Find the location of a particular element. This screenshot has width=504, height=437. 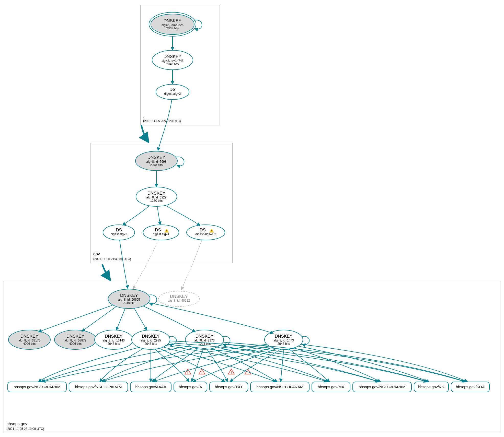

node-root-zsk: DNSKEY alg=8, id=14748 2048 bits is located at coordinates (173, 60).